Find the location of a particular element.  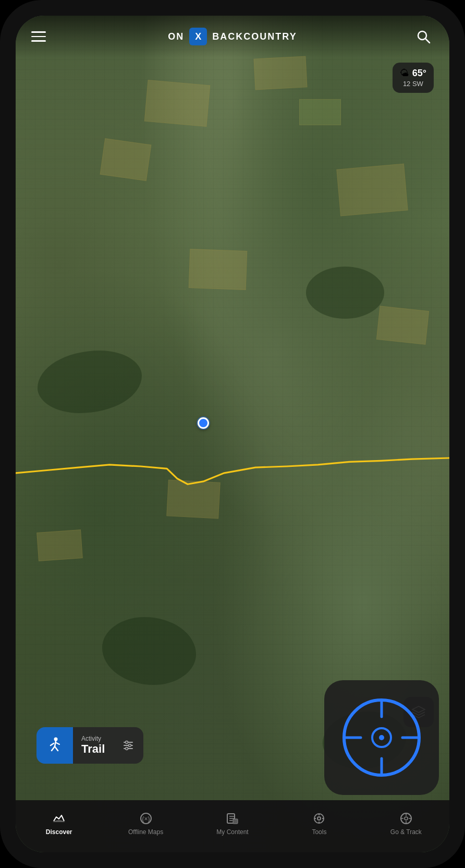

location-dot-inner is located at coordinates (203, 423).